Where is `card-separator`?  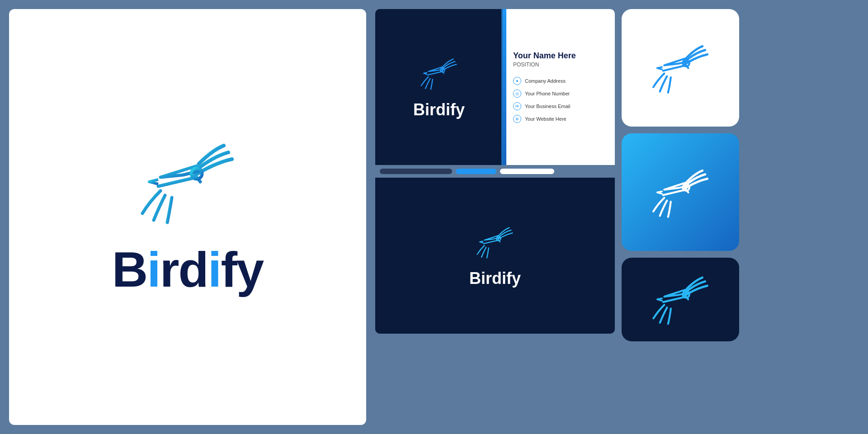
card-separator is located at coordinates (495, 171).